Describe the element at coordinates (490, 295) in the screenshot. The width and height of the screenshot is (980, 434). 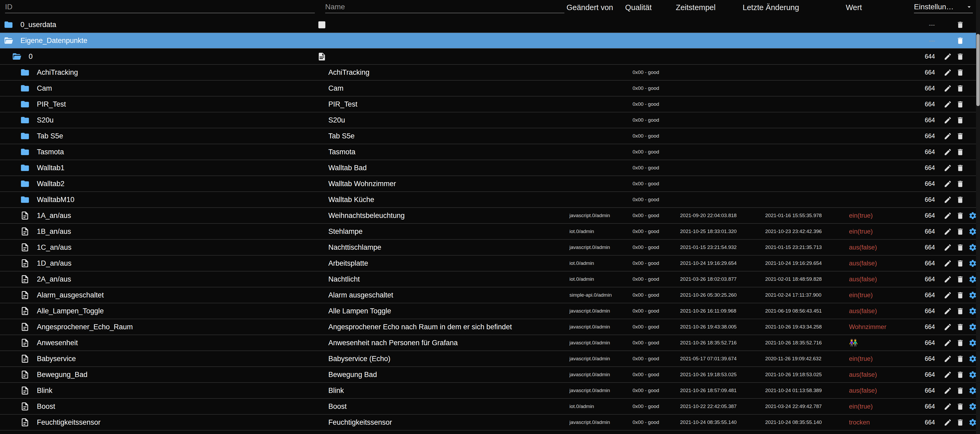
I see `object-row: Alarm_ausgeschaltetAlarm ausgeschaltetsi…` at that location.